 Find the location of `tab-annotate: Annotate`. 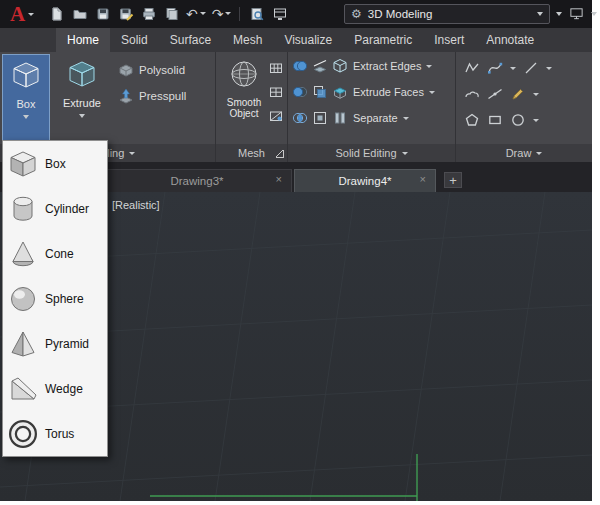

tab-annotate: Annotate is located at coordinates (510, 40).